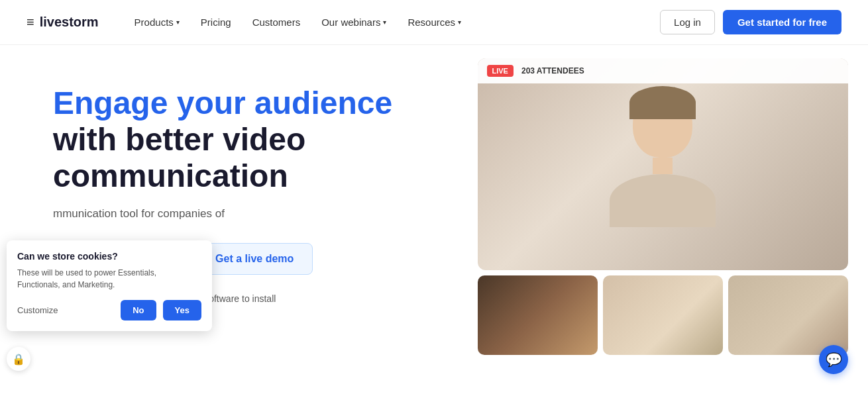 This screenshot has height=394, width=868. Describe the element at coordinates (138, 310) in the screenshot. I see `cookie-no-button: No` at that location.